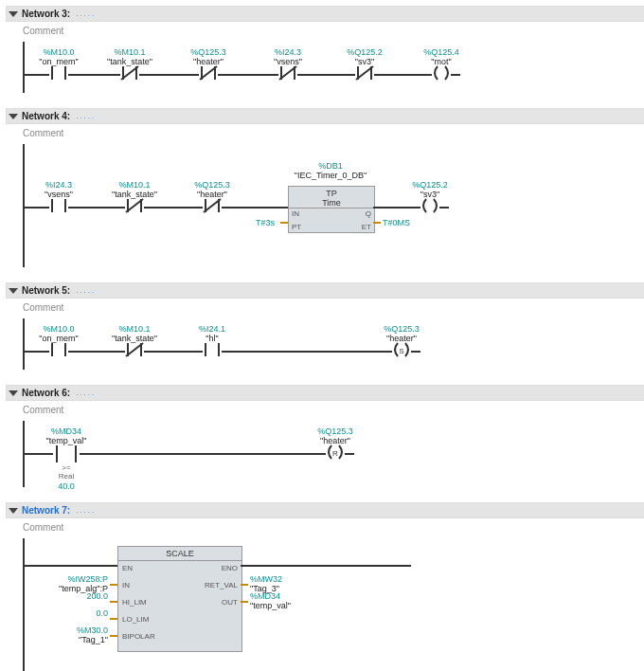 The image size is (644, 671). I want to click on symbol-name: "vsens", so click(288, 62).